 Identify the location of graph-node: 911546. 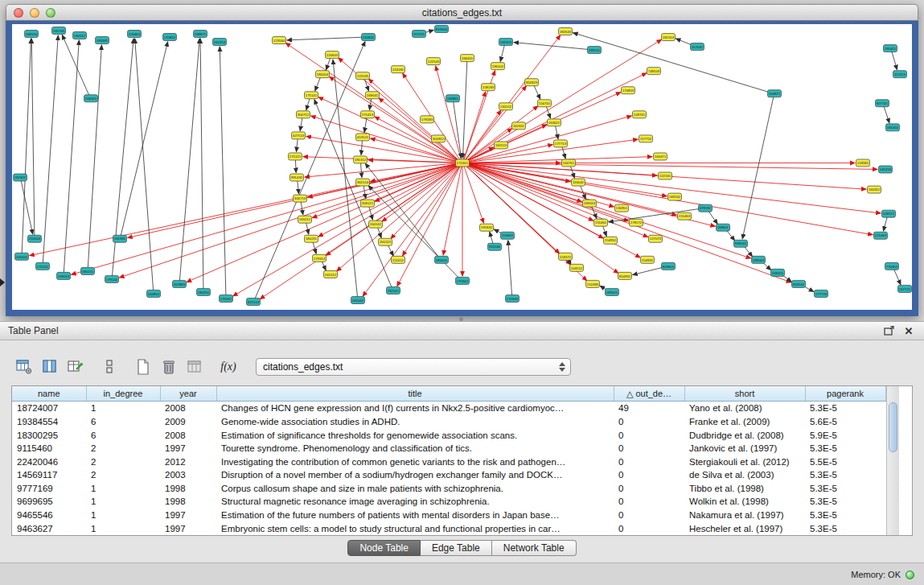
(495, 246).